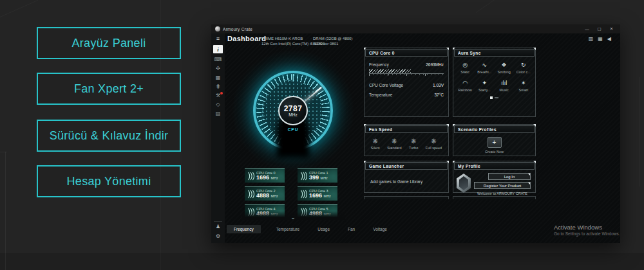  Describe the element at coordinates (218, 226) in the screenshot. I see `user-icon: ♟` at that location.